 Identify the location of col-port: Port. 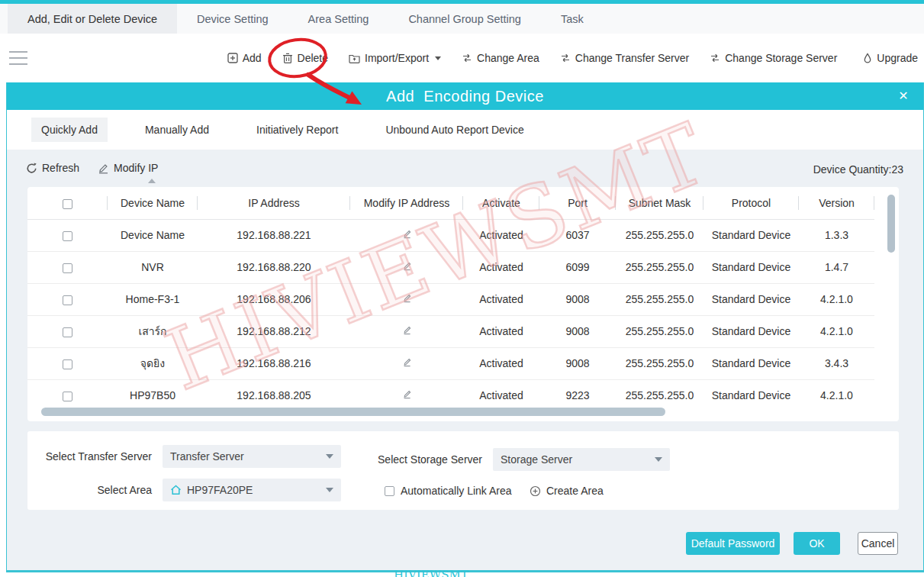
(578, 203).